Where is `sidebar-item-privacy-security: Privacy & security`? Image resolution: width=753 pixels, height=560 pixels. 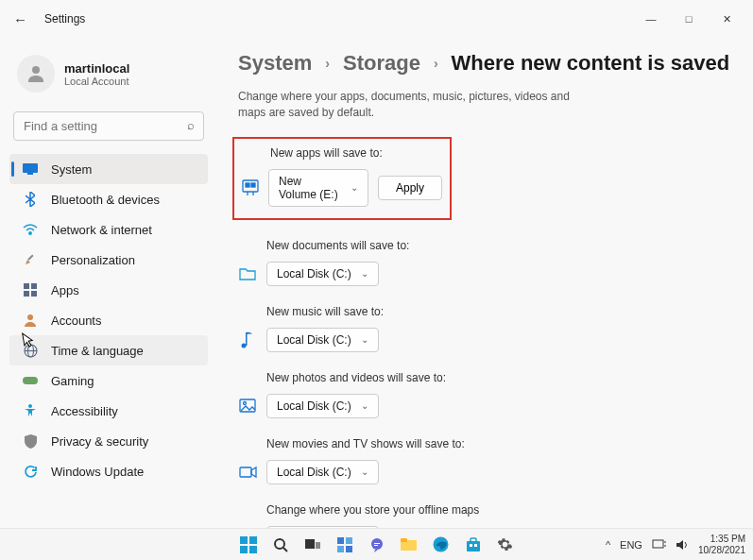
sidebar-item-privacy-security: Privacy & security is located at coordinates (109, 441).